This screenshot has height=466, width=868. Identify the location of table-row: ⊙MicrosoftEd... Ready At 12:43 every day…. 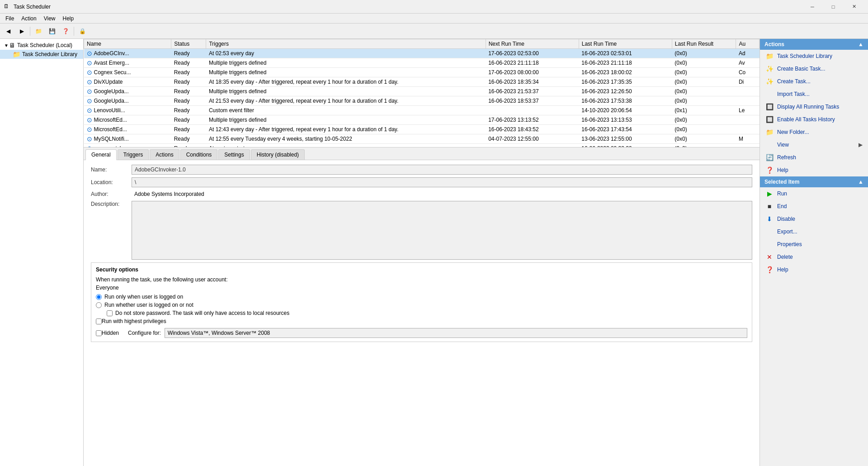
(422, 129).